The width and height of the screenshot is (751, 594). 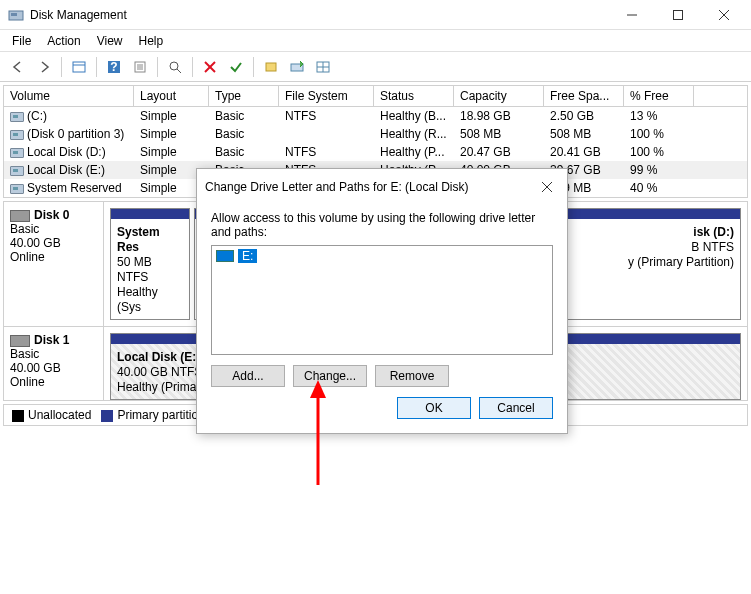 What do you see at coordinates (584, 96) in the screenshot?
I see `col-free: Free Spa...` at bounding box center [584, 96].